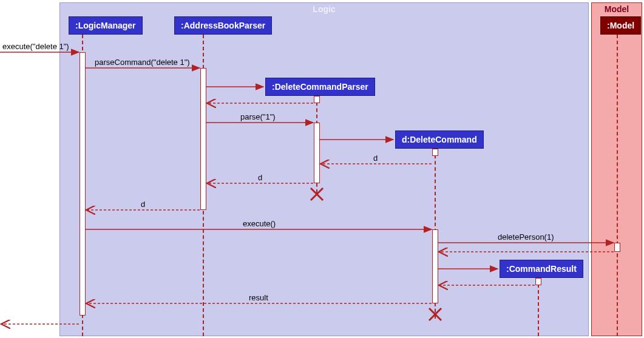 The height and width of the screenshot is (338, 644). I want to click on participant-model: :Model, so click(620, 25).